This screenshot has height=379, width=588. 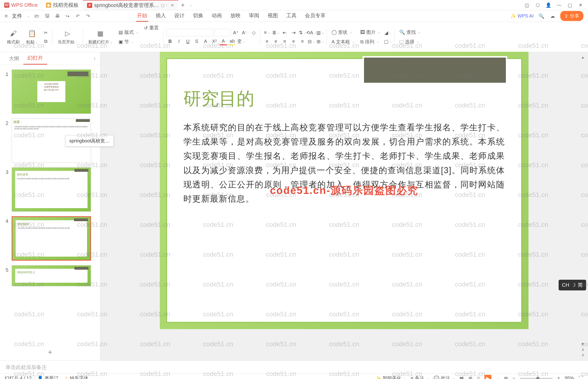 What do you see at coordinates (217, 16) in the screenshot?
I see `tab-animation: 动画` at bounding box center [217, 16].